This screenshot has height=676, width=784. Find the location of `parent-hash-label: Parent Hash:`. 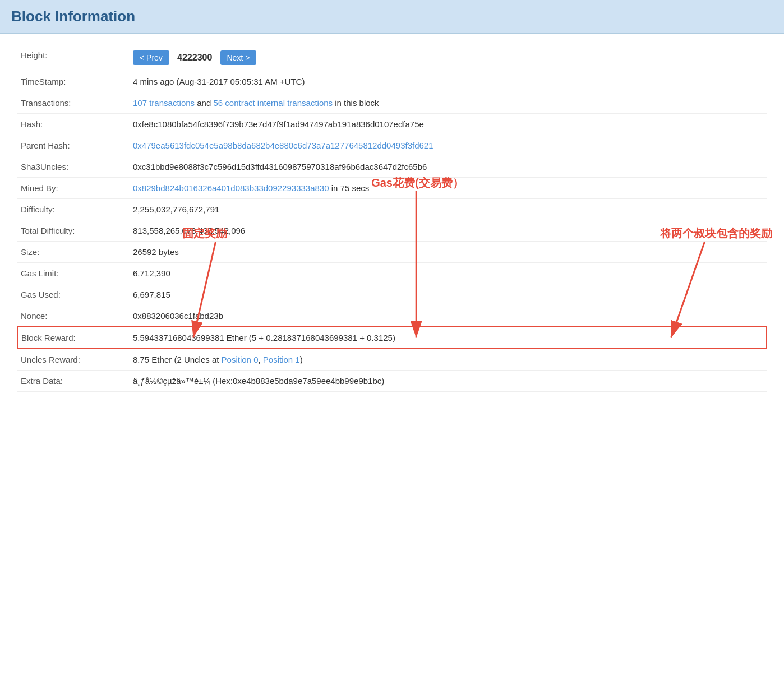

parent-hash-label: Parent Hash: is located at coordinates (73, 146).